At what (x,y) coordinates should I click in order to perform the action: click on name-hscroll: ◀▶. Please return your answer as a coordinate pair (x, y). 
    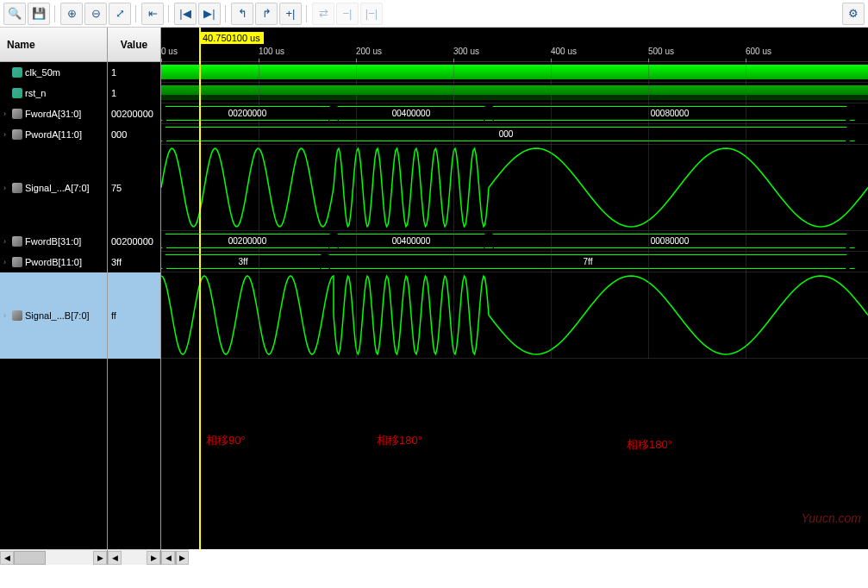
    Looking at the image, I should click on (53, 557).